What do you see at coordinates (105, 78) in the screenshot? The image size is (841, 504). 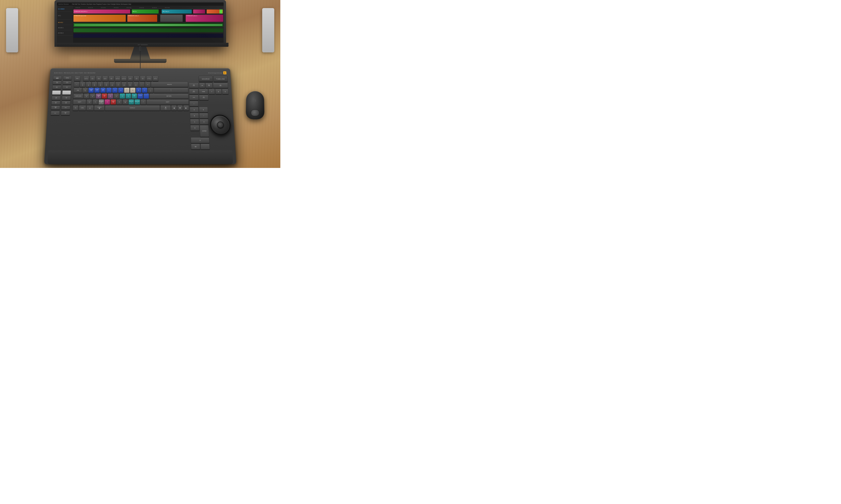 I see `key-f4: F4TRIM PIC` at bounding box center [105, 78].